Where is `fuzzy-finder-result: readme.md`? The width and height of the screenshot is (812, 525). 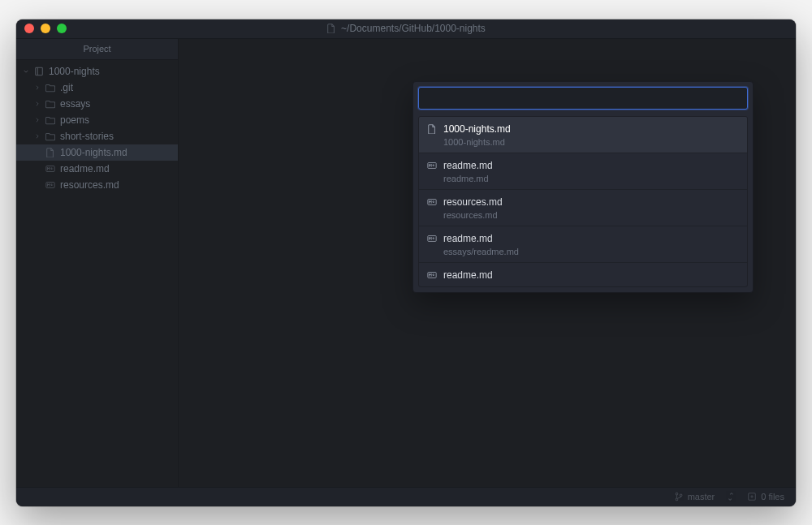
fuzzy-finder-result: readme.md is located at coordinates (583, 274).